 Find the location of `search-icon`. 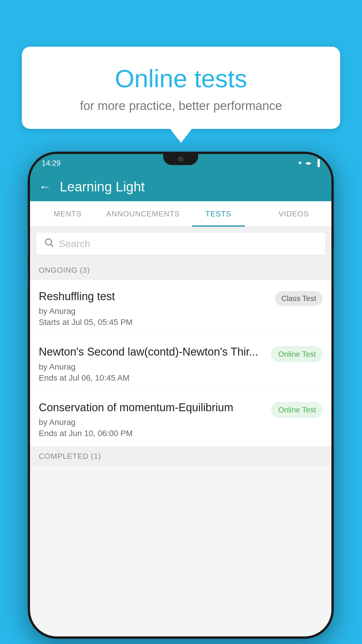

search-icon is located at coordinates (49, 244).